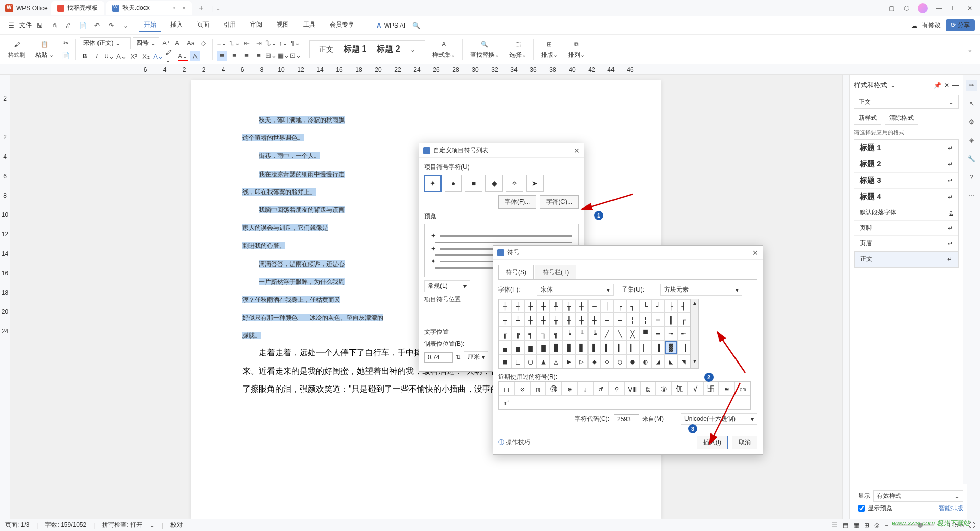 The image size is (980, 531). Describe the element at coordinates (518, 202) in the screenshot. I see `font-button: 字体(F)...` at that location.